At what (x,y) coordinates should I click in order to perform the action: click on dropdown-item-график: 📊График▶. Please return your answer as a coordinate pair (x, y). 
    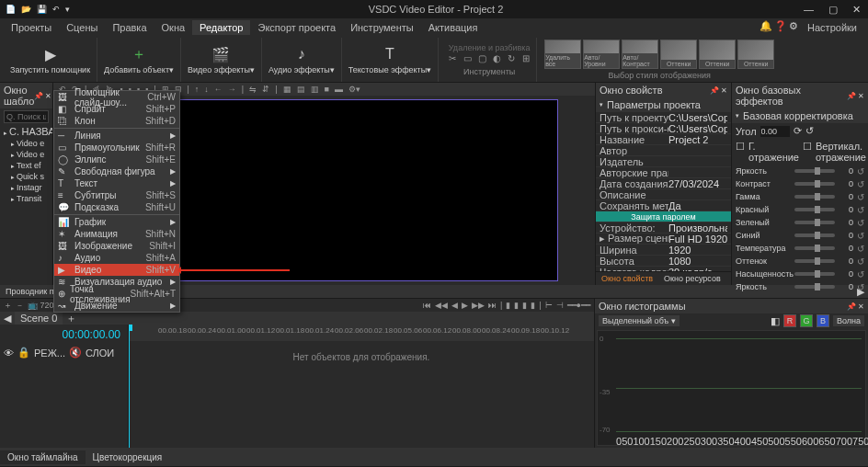
    Looking at the image, I should click on (117, 222).